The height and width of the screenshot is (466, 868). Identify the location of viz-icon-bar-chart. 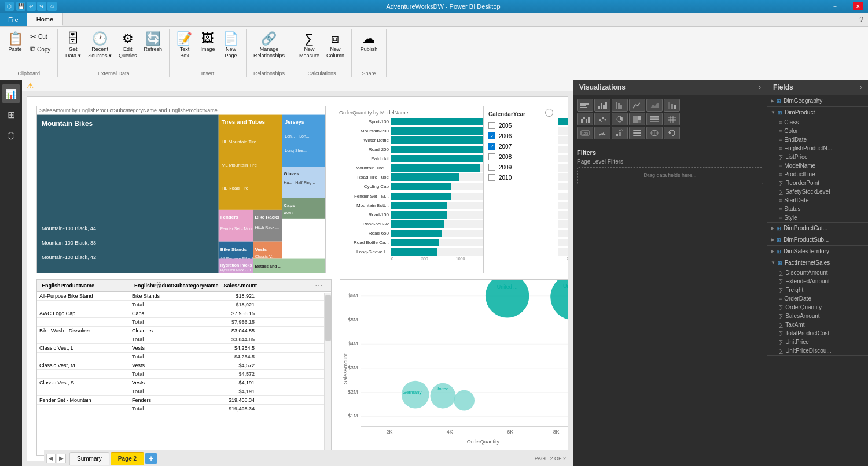
(602, 105).